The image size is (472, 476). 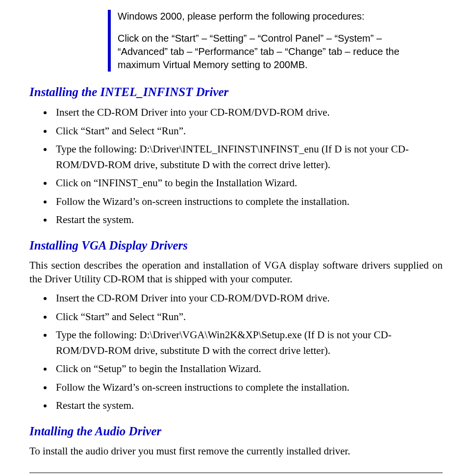 I want to click on list-item: Click on “INFINST_enu” to begin the Inst…, so click(x=248, y=183).